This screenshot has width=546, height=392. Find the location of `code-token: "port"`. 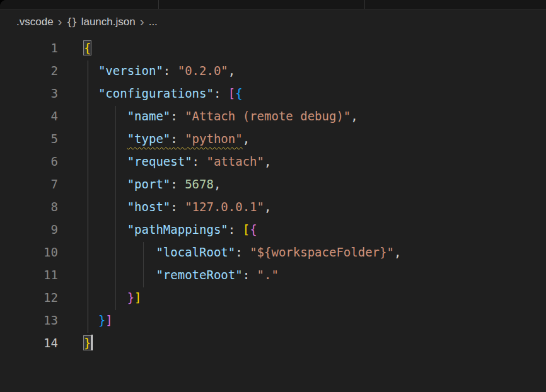

code-token: "port" is located at coordinates (149, 184).